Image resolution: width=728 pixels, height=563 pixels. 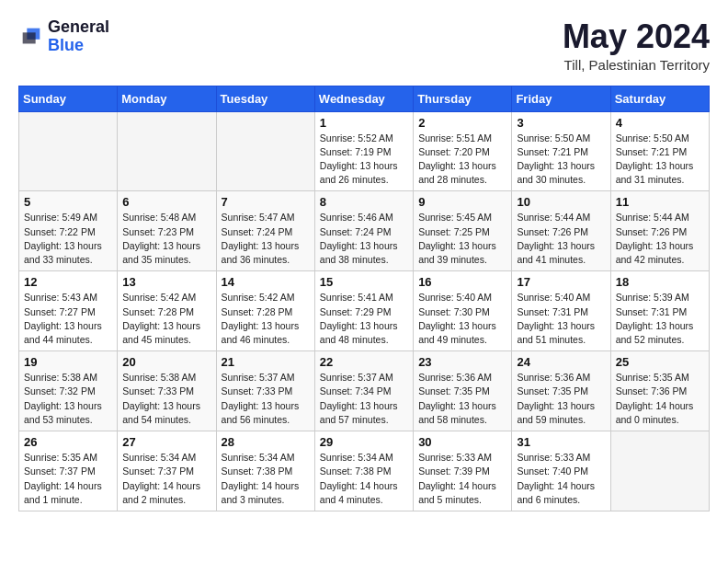 I want to click on day-info: Sunrise: 5:38 AMSunset: 7:32 PMDaylight:…, so click(x=68, y=399).